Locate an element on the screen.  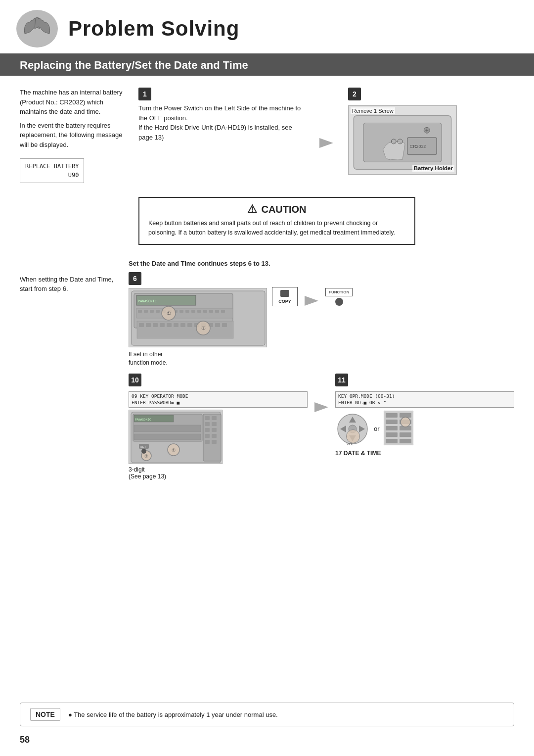
step11-or-label: or is located at coordinates (377, 428).